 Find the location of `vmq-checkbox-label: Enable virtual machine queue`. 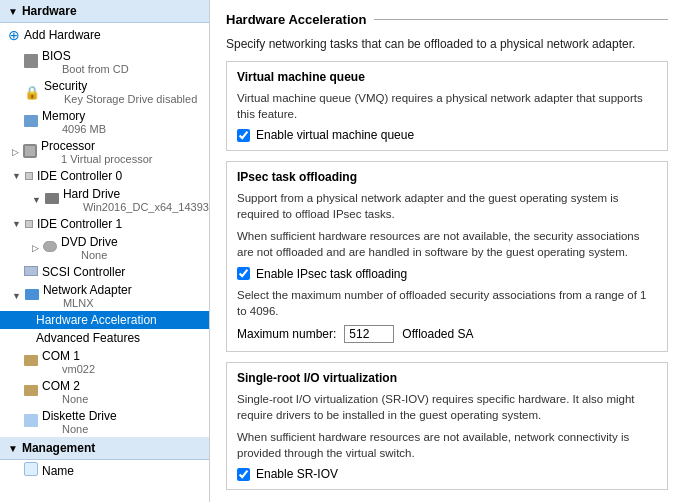

vmq-checkbox-label: Enable virtual machine queue is located at coordinates (335, 135).